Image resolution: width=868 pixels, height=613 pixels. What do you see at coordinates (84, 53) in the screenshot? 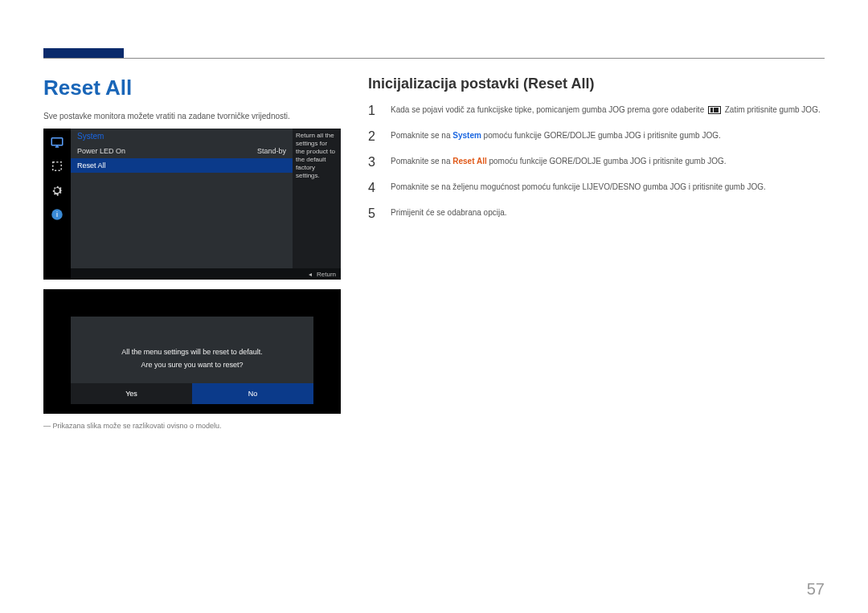
I see `header-accent-bar` at bounding box center [84, 53].